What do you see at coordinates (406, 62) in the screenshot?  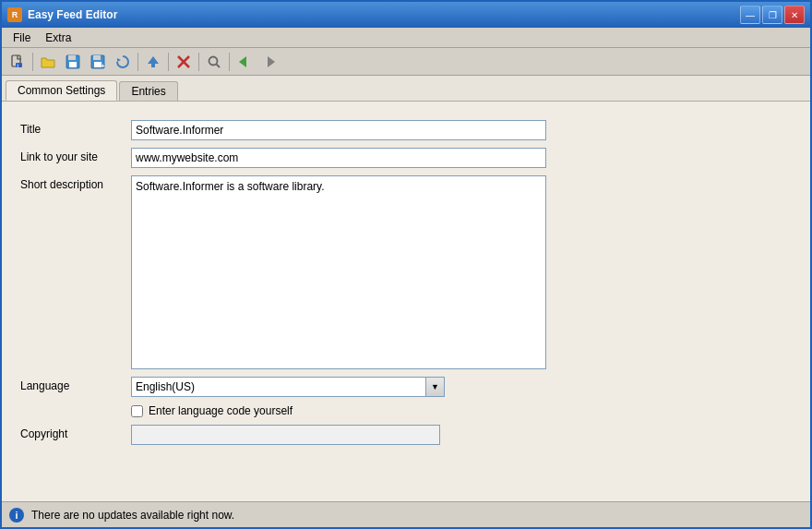 I see `toolbar: i +` at bounding box center [406, 62].